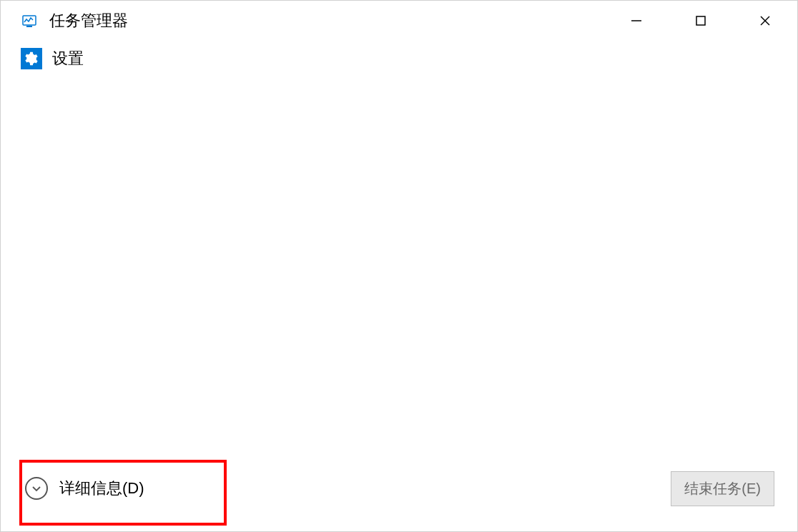 This screenshot has height=532, width=798. What do you see at coordinates (31, 59) in the screenshot?
I see `gear-icon` at bounding box center [31, 59].